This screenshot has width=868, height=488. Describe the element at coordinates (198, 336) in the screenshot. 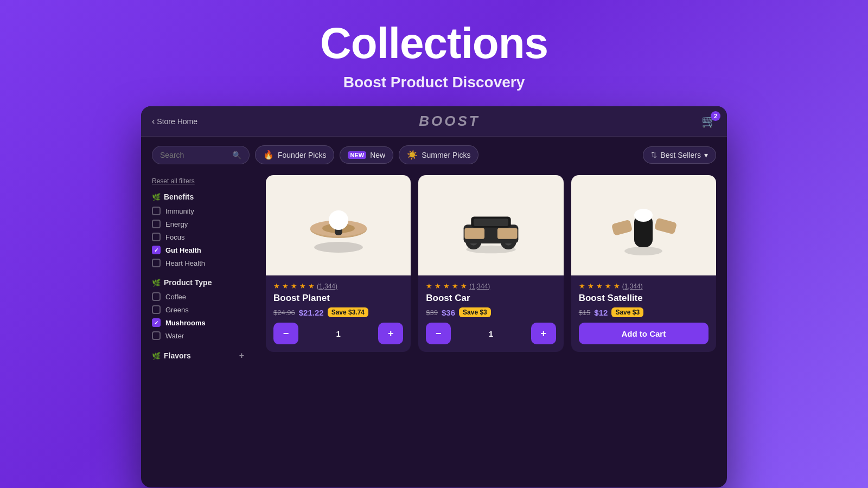

I see `filter-item-water: Water` at that location.